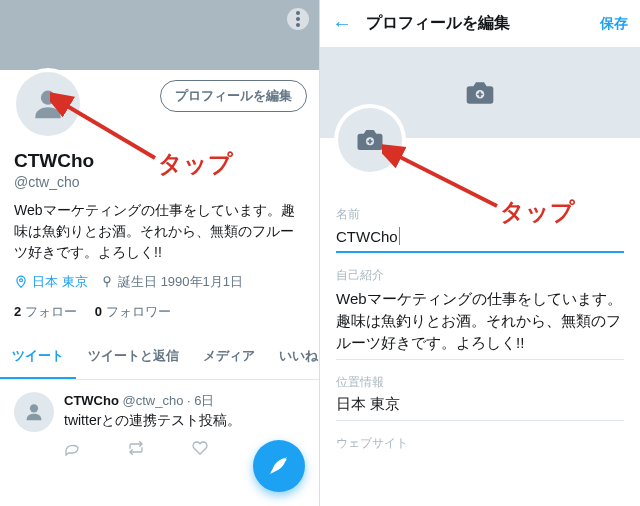  I want to click on back-icon: ←, so click(342, 24).